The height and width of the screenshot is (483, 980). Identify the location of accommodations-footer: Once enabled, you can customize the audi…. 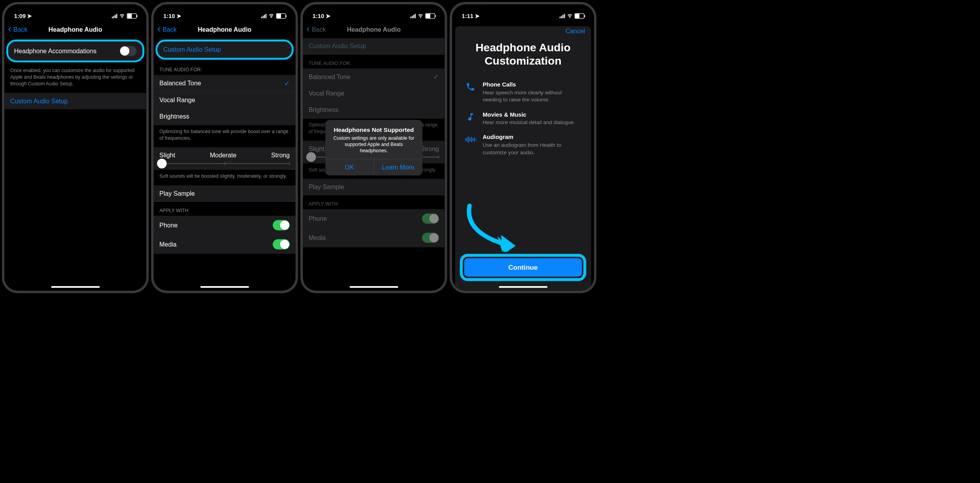
(75, 78).